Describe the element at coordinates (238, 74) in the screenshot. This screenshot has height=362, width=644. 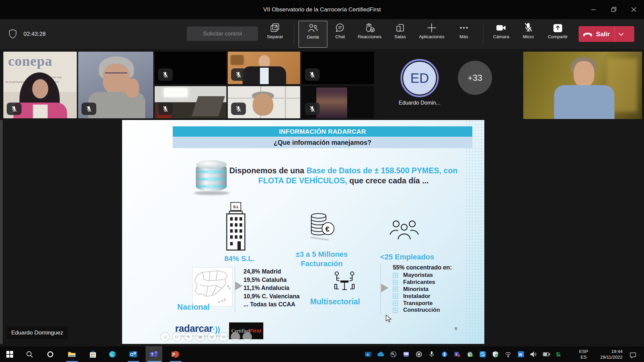
I see `mic-muted-badge` at that location.